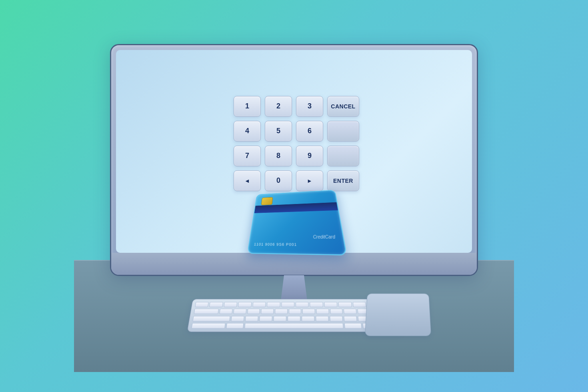 This screenshot has height=392, width=588. What do you see at coordinates (343, 106) in the screenshot?
I see `cancel-button: CANCEL` at bounding box center [343, 106].